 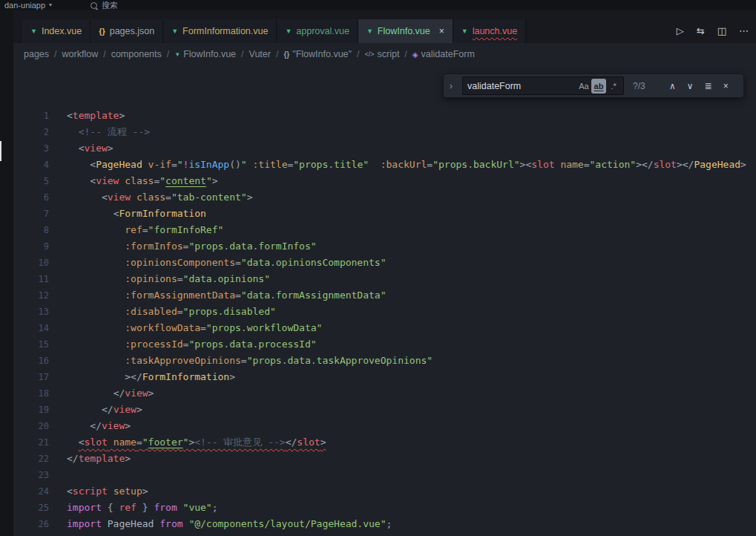 What do you see at coordinates (406, 31) in the screenshot?
I see `tab-flowinfo-vue: ▼FlowInfo.vue×` at bounding box center [406, 31].